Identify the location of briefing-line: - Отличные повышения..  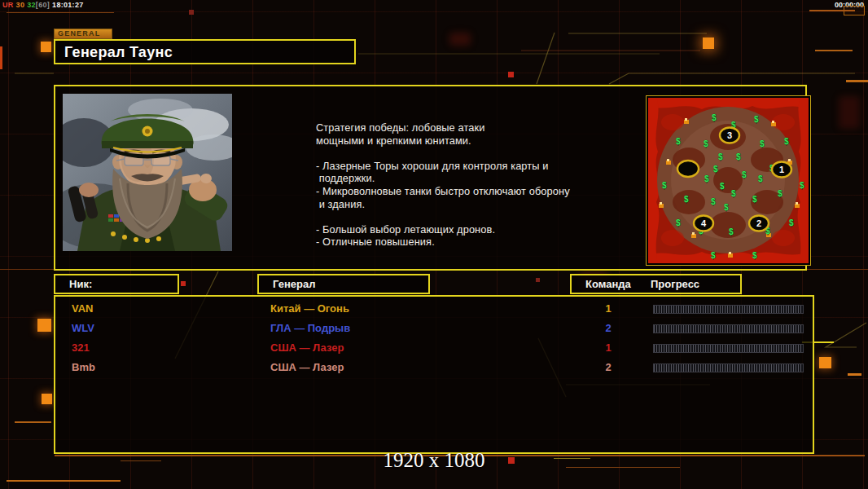
(456, 242).